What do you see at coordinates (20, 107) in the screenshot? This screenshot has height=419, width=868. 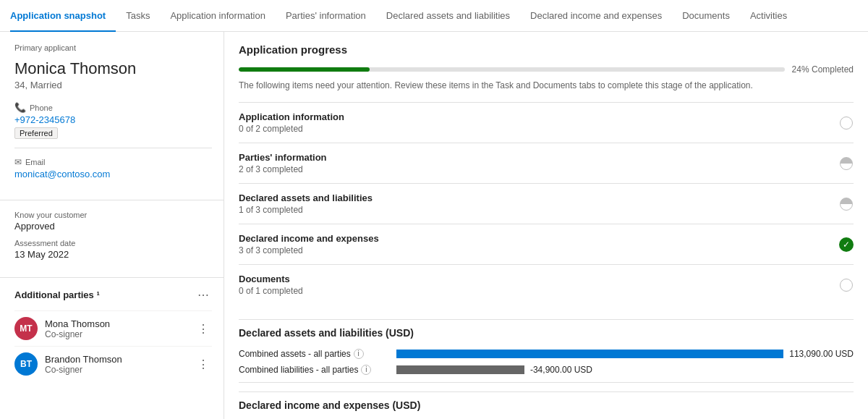 I see `phone-icon: 📞` at bounding box center [20, 107].